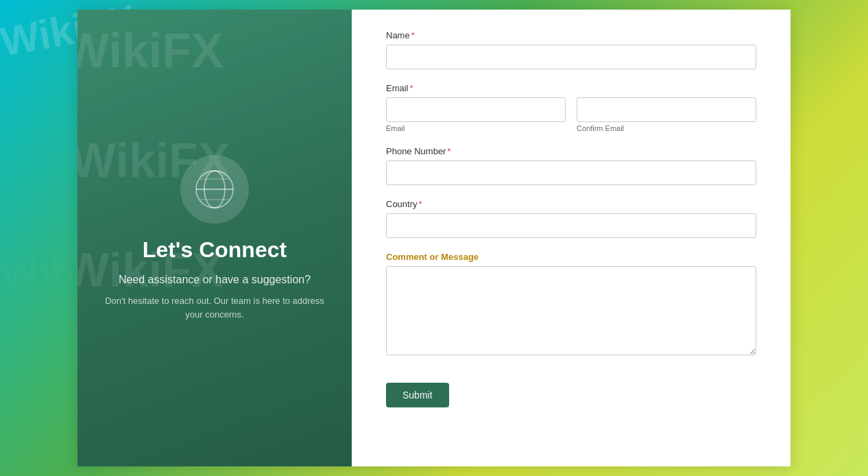 This screenshot has width=868, height=476. Describe the element at coordinates (571, 108) in the screenshot. I see `email-group: Email* Email Confirm Email` at that location.